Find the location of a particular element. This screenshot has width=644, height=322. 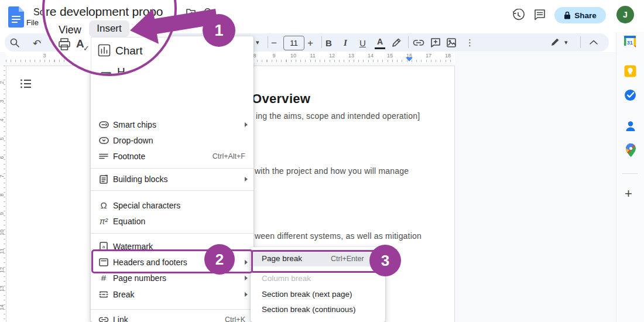

annotation-outline-page-break is located at coordinates (316, 261).